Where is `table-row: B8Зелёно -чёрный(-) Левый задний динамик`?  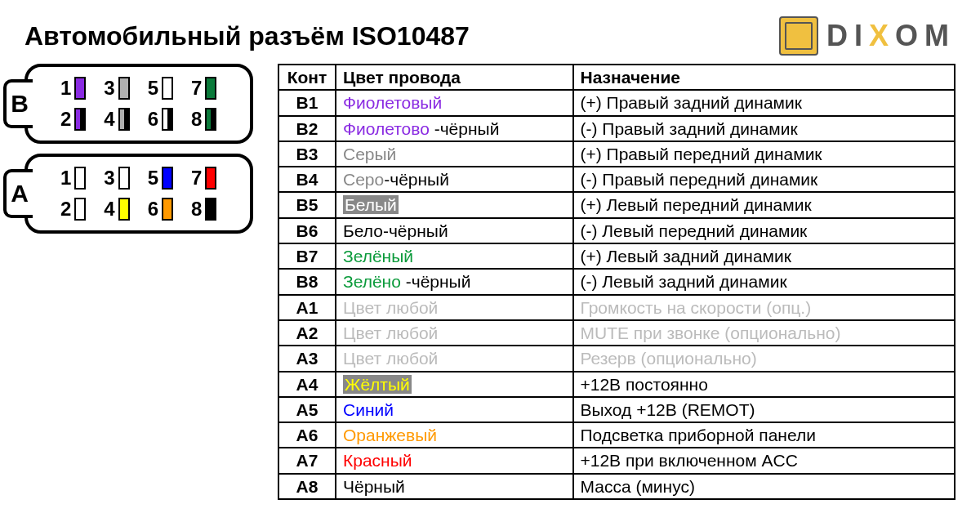 table-row: B8Зелёно -чёрный(-) Левый задний динамик is located at coordinates (617, 281).